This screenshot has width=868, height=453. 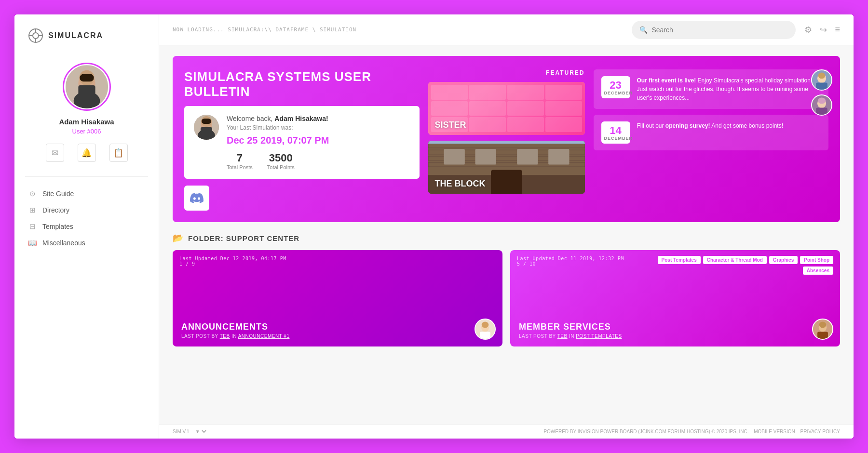 I want to click on bulletin-welcome: Welcome back, Adam Hisakawa!, so click(x=318, y=119).